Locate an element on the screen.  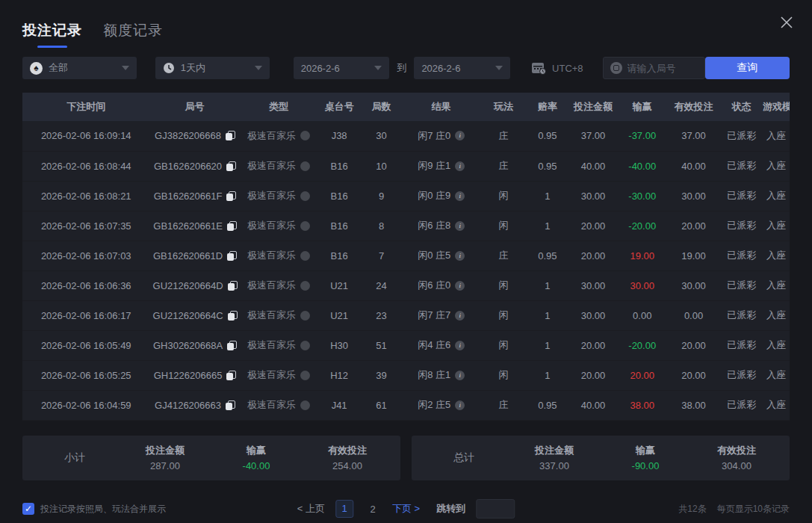
cell-result: 闲6 庄0i is located at coordinates (441, 285).